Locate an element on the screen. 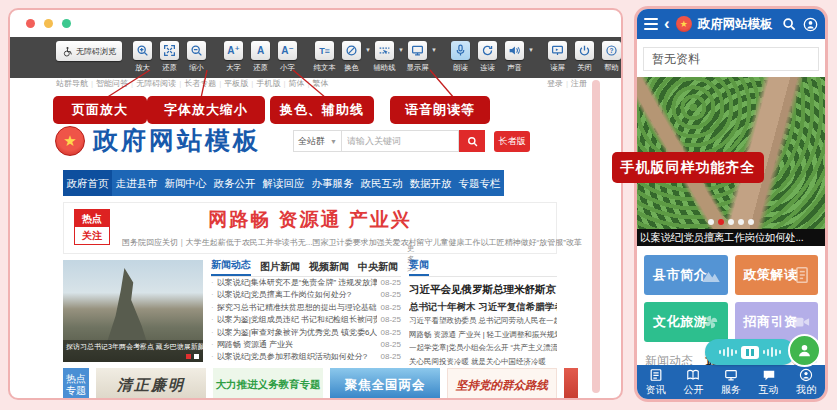  headline-item: 网路畅 资源通 产业兴 | 轻工业调整和振兴规划 is located at coordinates (483, 335).